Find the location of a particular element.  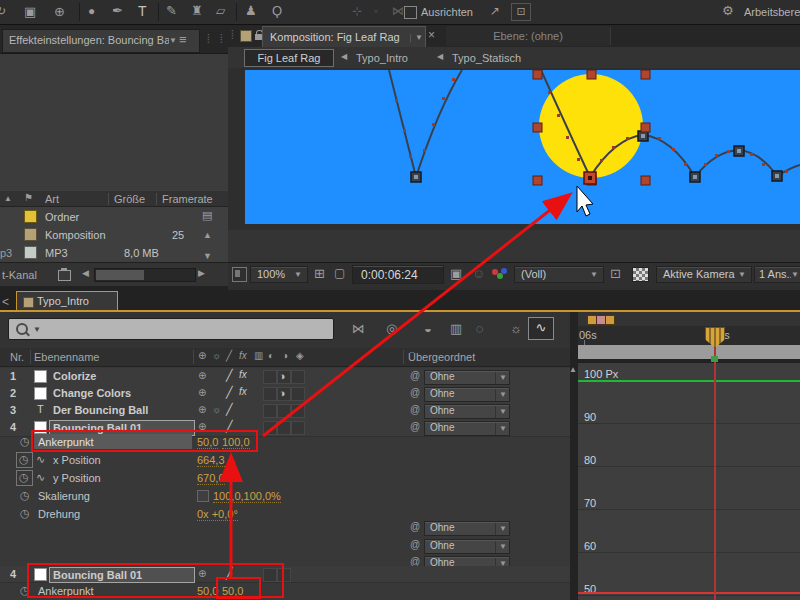

comp-tab-active: Komposition: Fig Leaf Rag ▼ is located at coordinates (344, 37).